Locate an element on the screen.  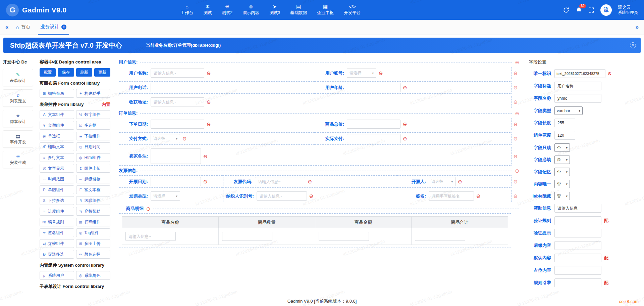
control-item: S下拉多选 is located at coordinates (57, 201).